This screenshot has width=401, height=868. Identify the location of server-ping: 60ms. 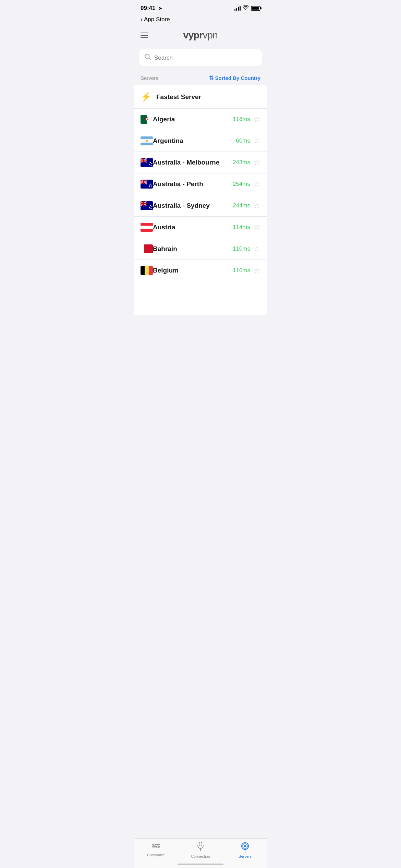
(243, 141).